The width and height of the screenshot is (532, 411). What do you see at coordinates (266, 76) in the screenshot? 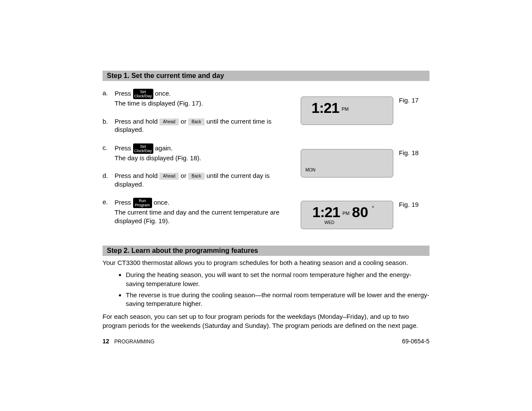
I see `step1-header: Step 1. Set the current time and day` at bounding box center [266, 76].